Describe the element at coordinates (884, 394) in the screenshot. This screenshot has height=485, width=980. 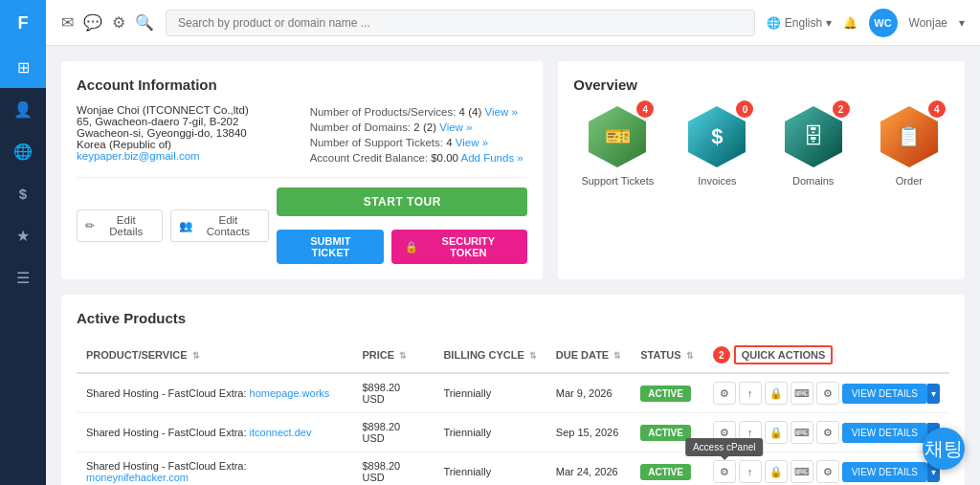
I see `view-details-btn-1: VIEW DETAILS` at that location.